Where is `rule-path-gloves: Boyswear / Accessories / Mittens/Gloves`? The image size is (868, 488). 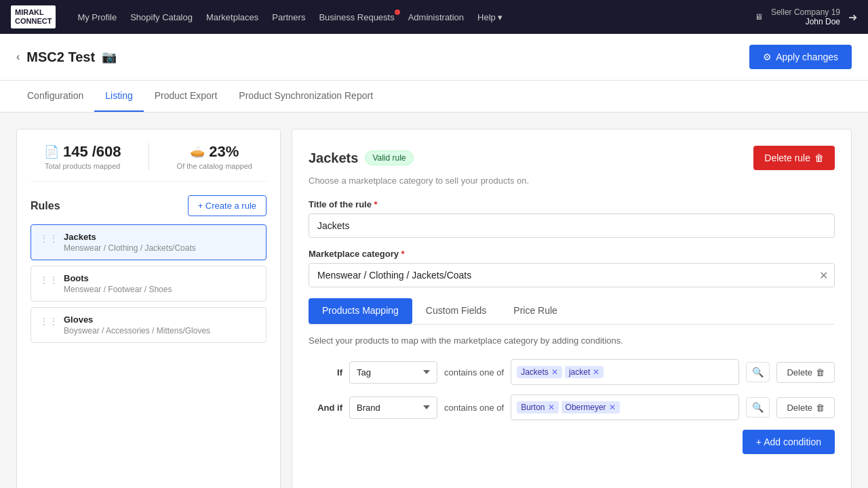 rule-path-gloves: Boyswear / Accessories / Mittens/Gloves is located at coordinates (137, 331).